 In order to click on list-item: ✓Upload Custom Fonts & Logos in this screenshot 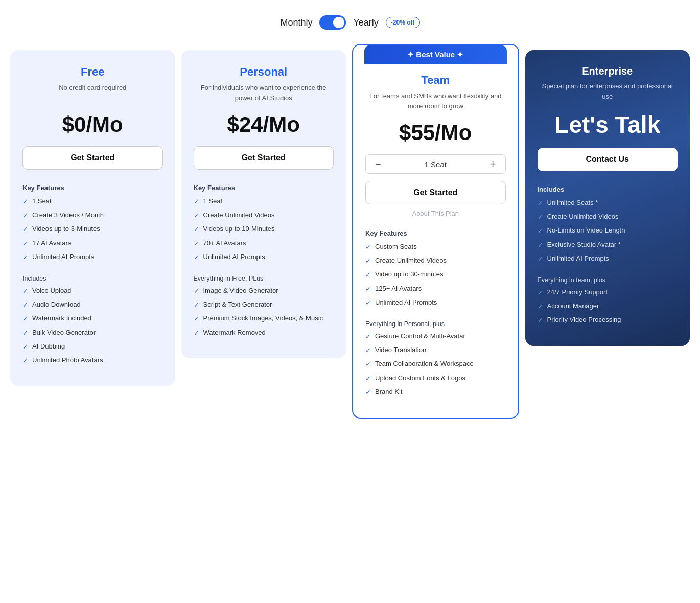, I will do `click(435, 378)`.